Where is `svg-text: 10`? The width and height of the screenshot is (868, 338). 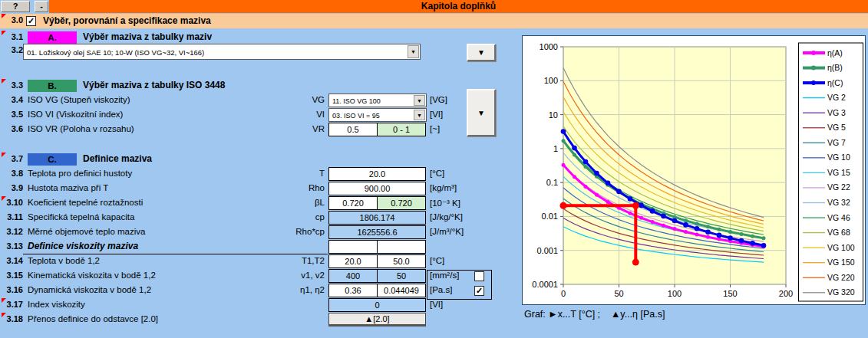 svg-text: 10 is located at coordinates (553, 115).